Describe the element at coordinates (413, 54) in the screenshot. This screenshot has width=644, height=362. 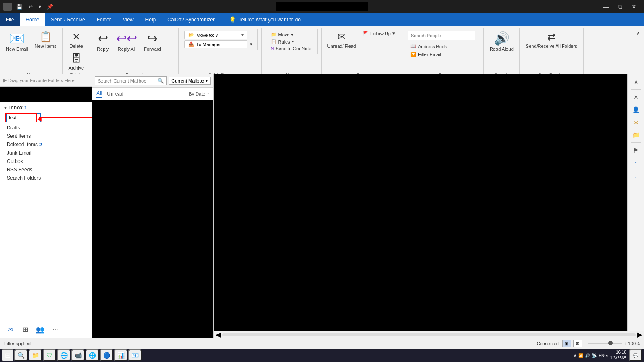
I see `filter-email-icon: 🔽` at that location.